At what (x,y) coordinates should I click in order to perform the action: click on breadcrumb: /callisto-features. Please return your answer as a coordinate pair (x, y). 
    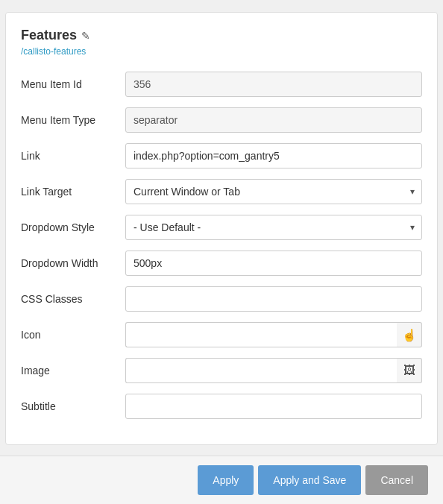
    Looking at the image, I should click on (222, 51).